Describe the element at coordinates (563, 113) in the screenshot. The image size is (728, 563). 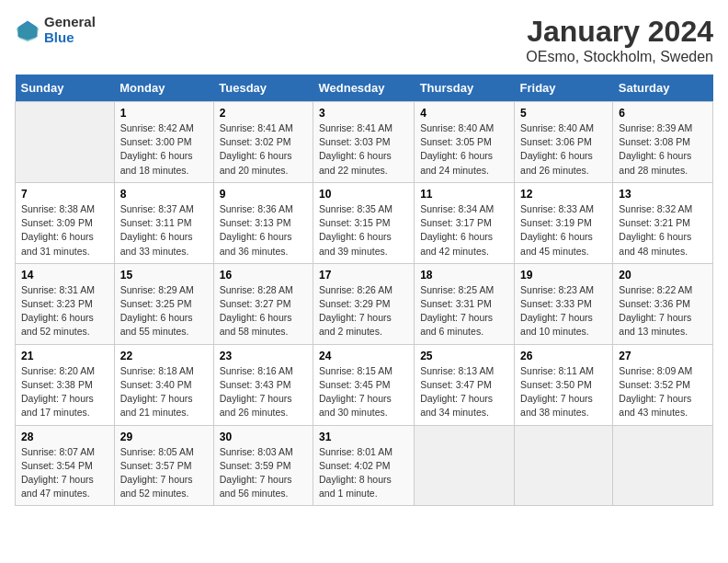
I see `day-number: 5` at that location.